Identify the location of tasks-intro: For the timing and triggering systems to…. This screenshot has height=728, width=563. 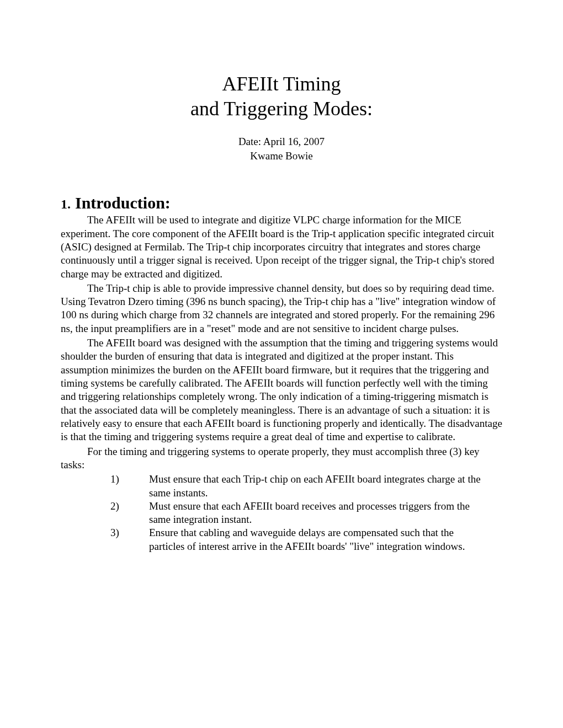
(282, 459).